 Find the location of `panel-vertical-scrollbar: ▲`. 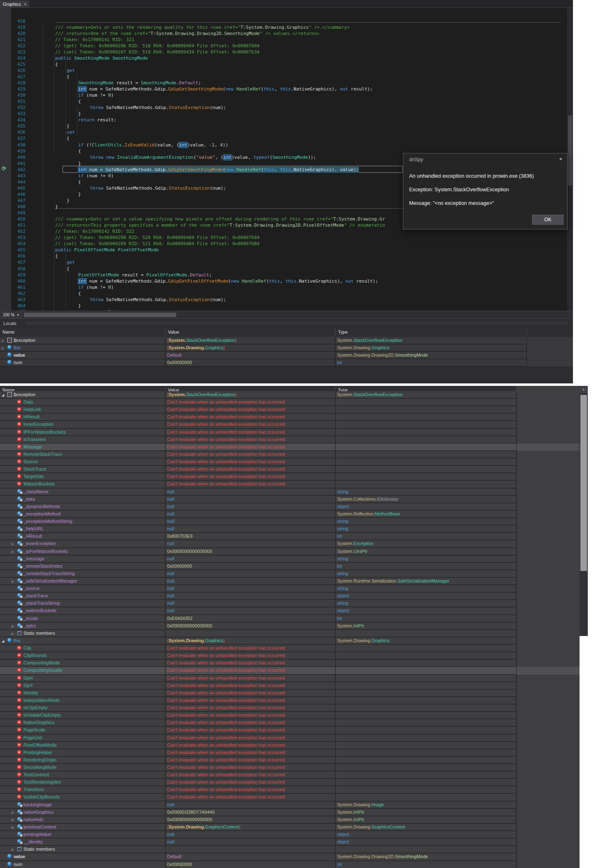

panel-vertical-scrollbar: ▲ is located at coordinates (584, 511).